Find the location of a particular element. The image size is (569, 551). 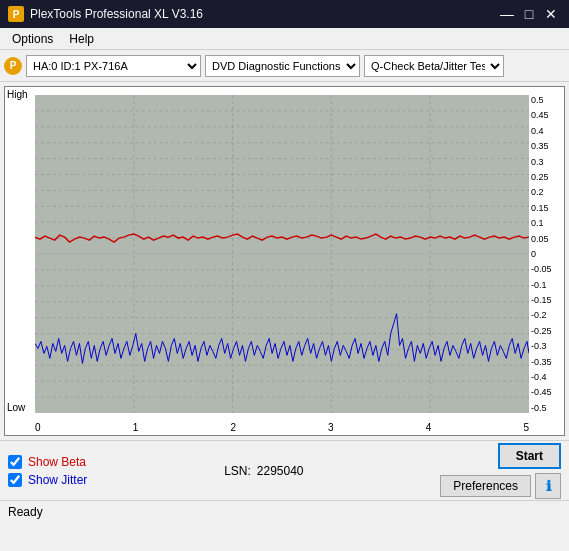

menu-bar: Options Help is located at coordinates (284, 39).